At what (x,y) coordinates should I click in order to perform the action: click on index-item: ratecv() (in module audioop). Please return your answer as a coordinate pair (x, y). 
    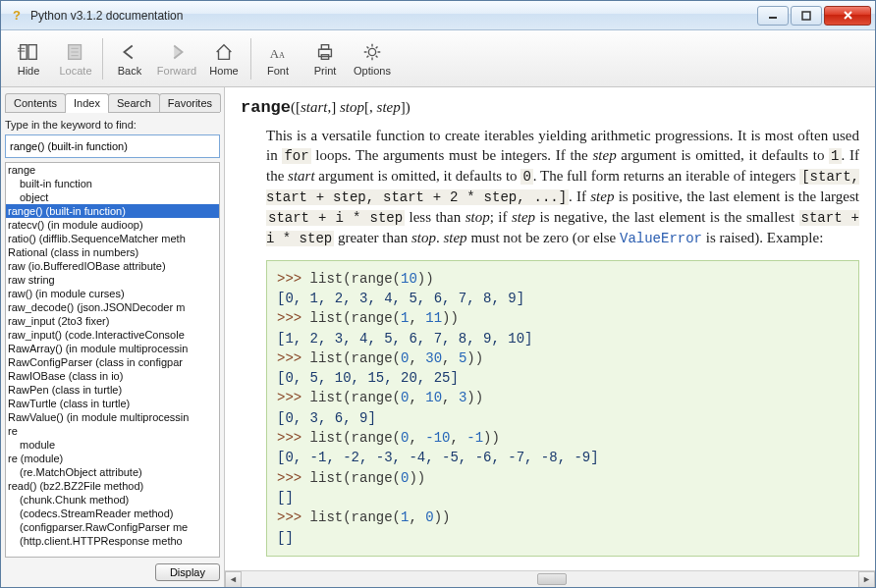
    Looking at the image, I should click on (112, 225).